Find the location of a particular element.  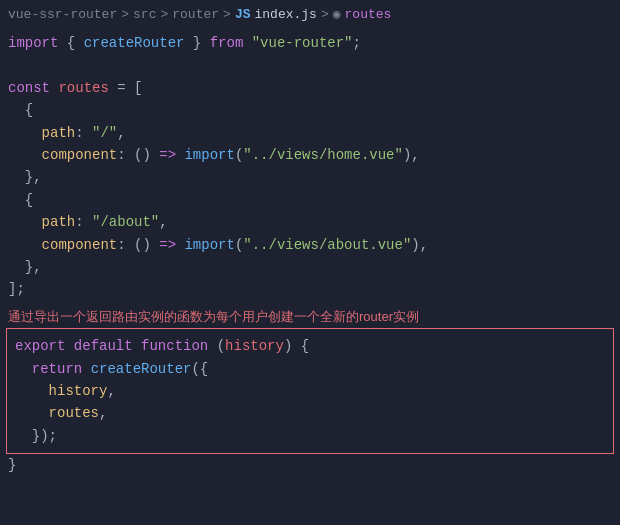

line-open1-content: { is located at coordinates (310, 110).